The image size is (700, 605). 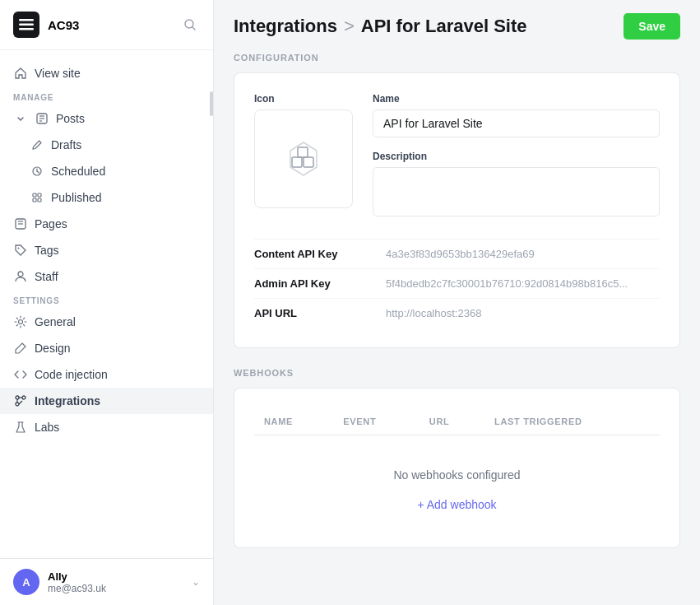 What do you see at coordinates (47, 427) in the screenshot?
I see `sidebar-item-labs-label: Labs` at bounding box center [47, 427].